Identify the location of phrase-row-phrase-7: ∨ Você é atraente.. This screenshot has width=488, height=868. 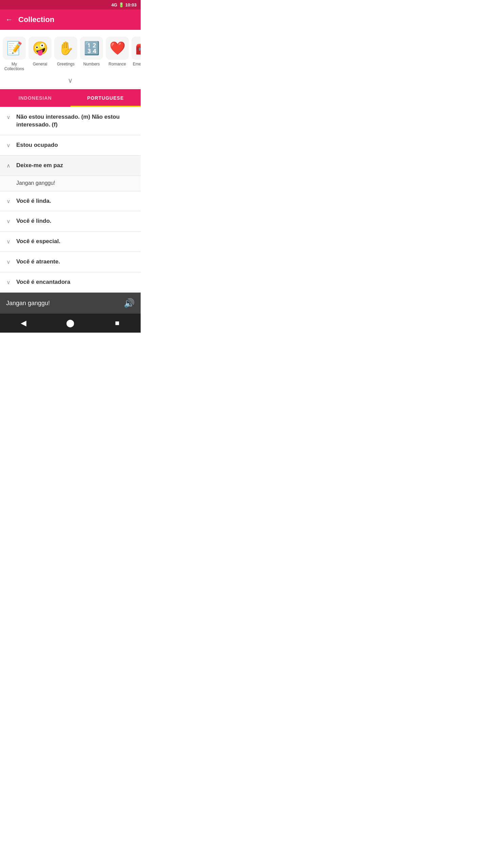
(70, 262).